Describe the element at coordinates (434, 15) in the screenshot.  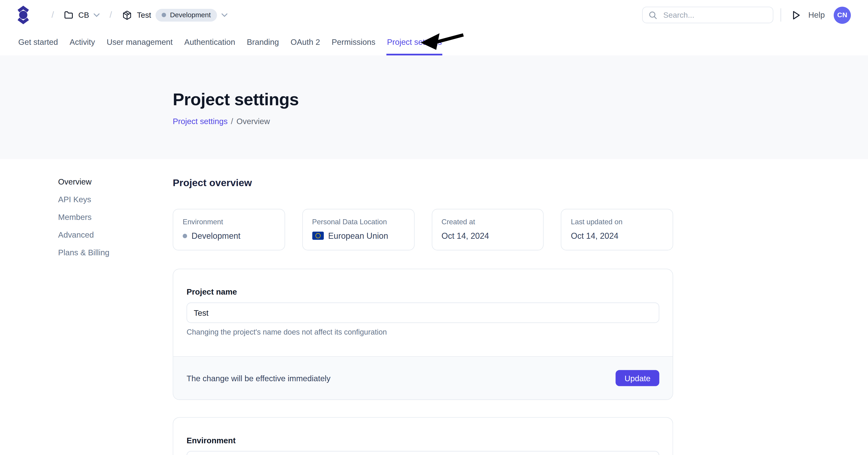
I see `top-bar: / CB /` at that location.